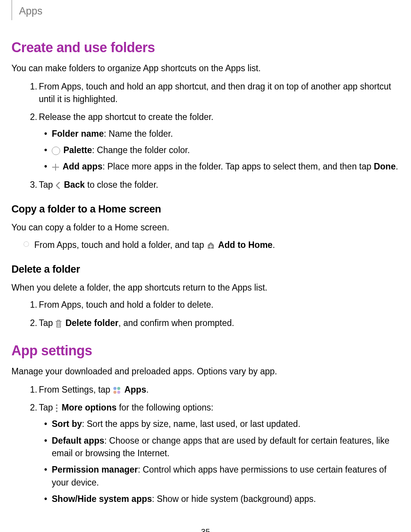 The height and width of the screenshot is (532, 411). What do you see at coordinates (206, 209) in the screenshot?
I see `subheading-copy-folder: Copy a folder to a Home screen` at bounding box center [206, 209].